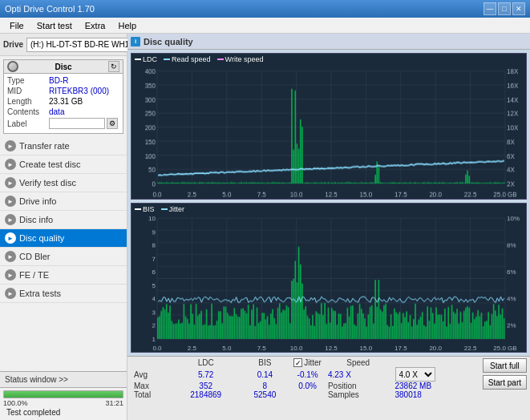  Describe the element at coordinates (45, 146) in the screenshot. I see `nav-label-transfer-rate: Transfer rate` at that location.